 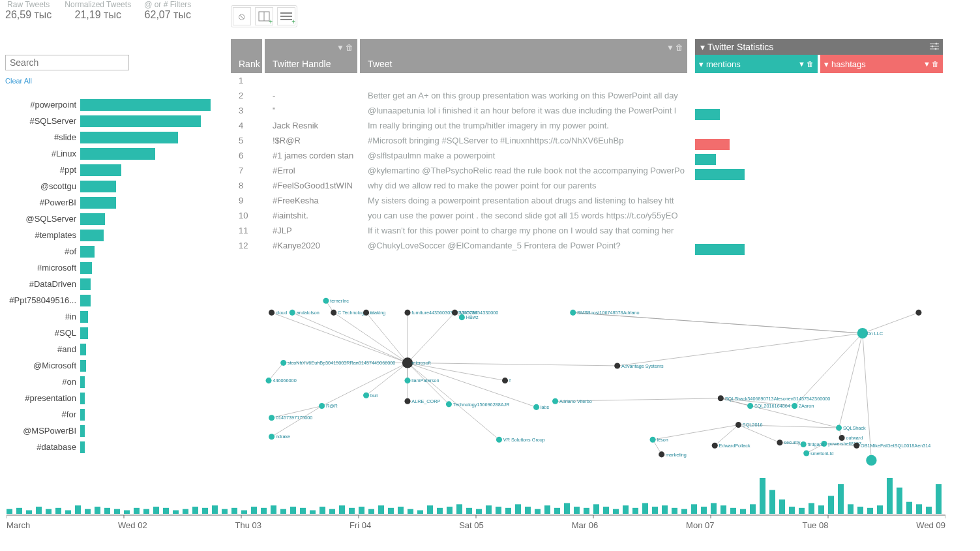 I want to click on filter-bar-row: @MSPowerBI, so click(x=110, y=430).